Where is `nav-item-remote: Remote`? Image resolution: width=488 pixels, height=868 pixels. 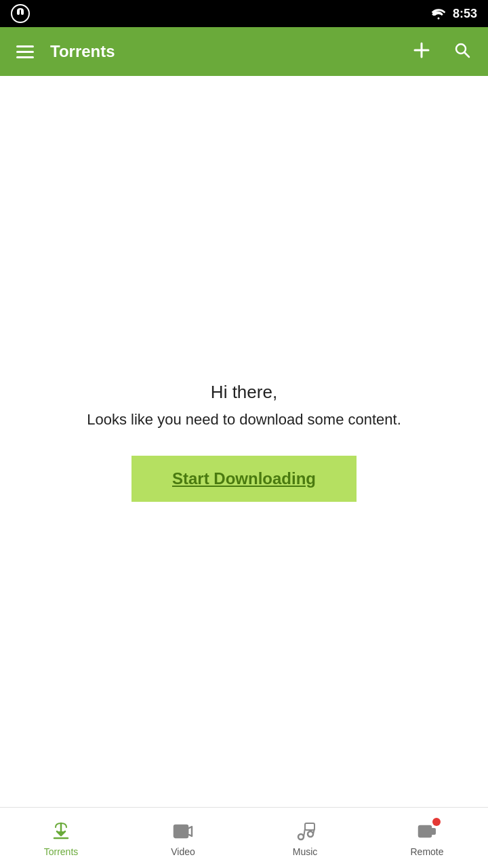
nav-item-remote: Remote is located at coordinates (427, 838).